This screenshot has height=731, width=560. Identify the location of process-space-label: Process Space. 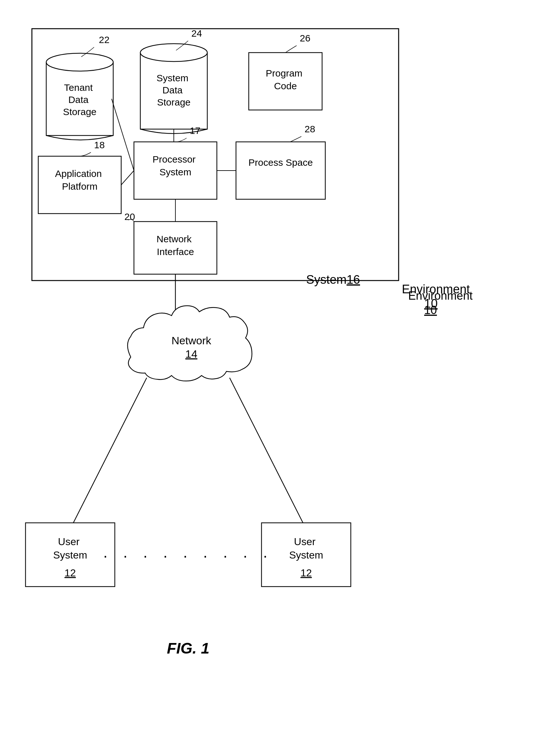
(281, 163).